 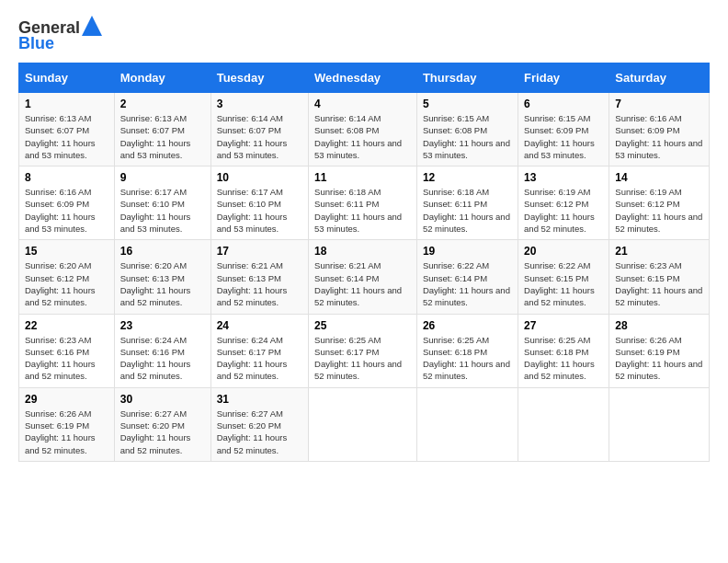 I want to click on day-info: Sunrise: 6:24 AM Sunset: 6:17 PM Dayligh…, so click(x=259, y=359).